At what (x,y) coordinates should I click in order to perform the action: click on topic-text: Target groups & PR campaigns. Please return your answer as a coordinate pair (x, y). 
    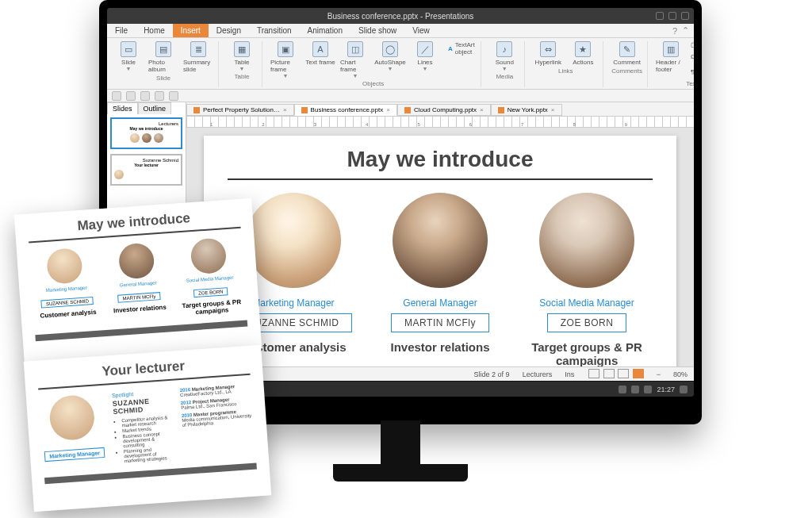
    Looking at the image, I should click on (587, 354).